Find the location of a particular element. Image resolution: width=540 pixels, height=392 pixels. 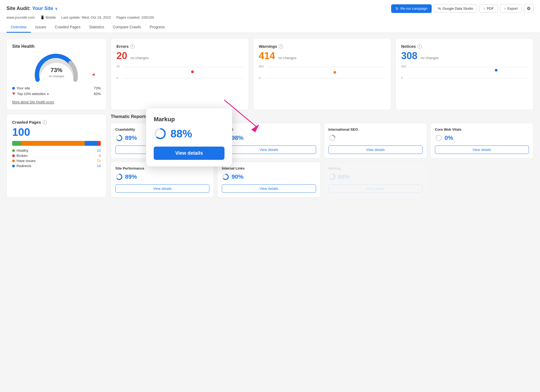

report-core-web-vitals: Core Web Vitals 0% View details is located at coordinates (482, 141).